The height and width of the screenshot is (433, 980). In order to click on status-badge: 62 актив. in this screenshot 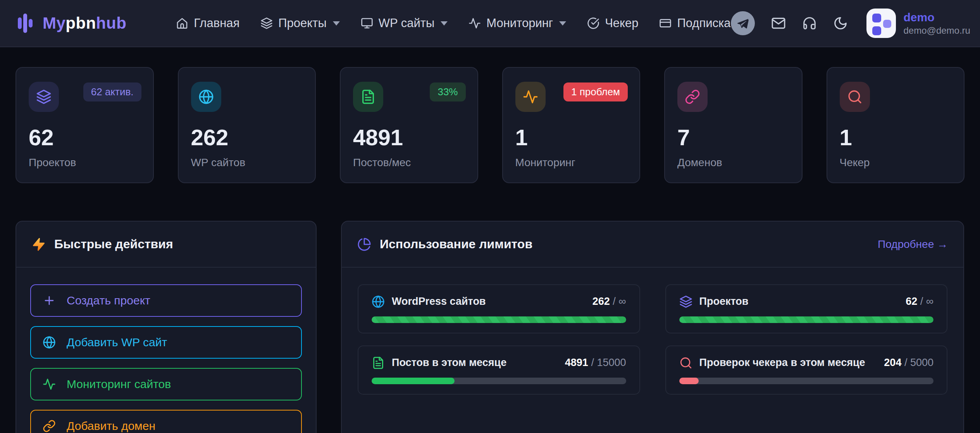, I will do `click(112, 92)`.